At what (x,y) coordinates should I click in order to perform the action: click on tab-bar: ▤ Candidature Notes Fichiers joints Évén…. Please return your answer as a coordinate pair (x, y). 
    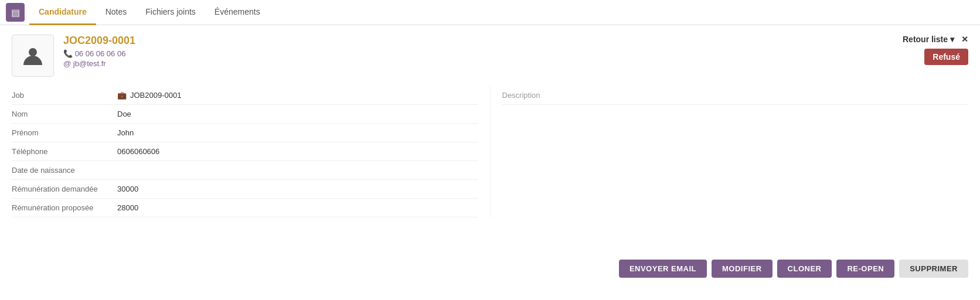
    Looking at the image, I should click on (490, 13).